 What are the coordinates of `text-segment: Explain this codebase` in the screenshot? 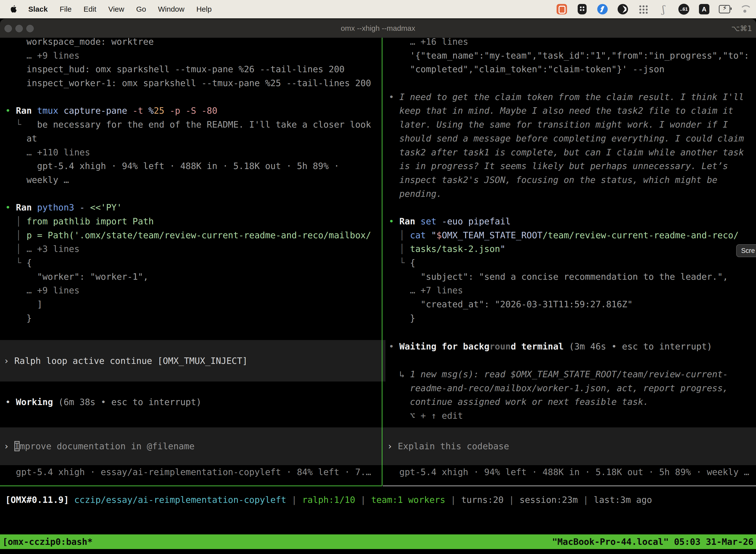 It's located at (454, 446).